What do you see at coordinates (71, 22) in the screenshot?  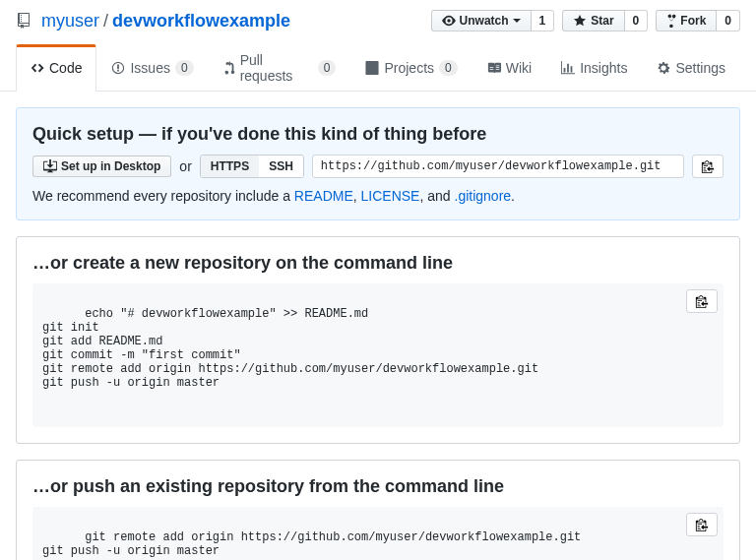 I see `owner-link: myuser` at bounding box center [71, 22].